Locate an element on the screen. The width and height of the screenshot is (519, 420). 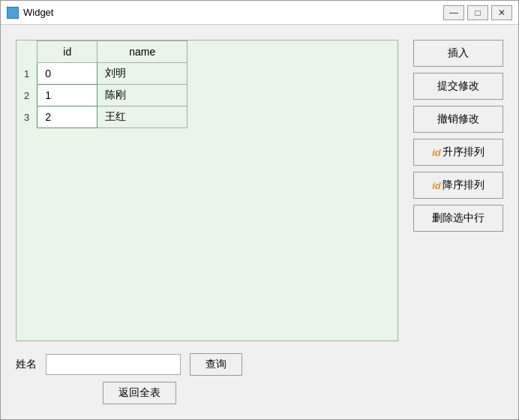
minimize-button: — is located at coordinates (454, 13).